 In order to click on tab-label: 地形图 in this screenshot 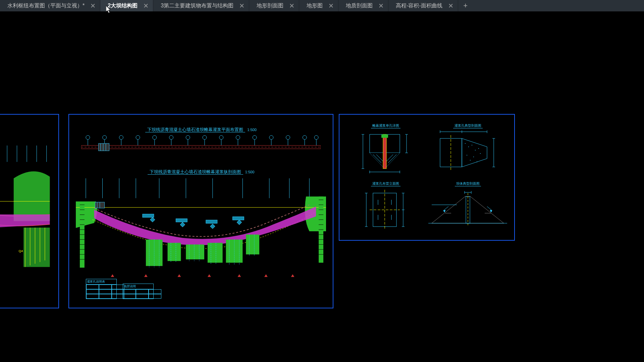, I will do `click(315, 6)`.